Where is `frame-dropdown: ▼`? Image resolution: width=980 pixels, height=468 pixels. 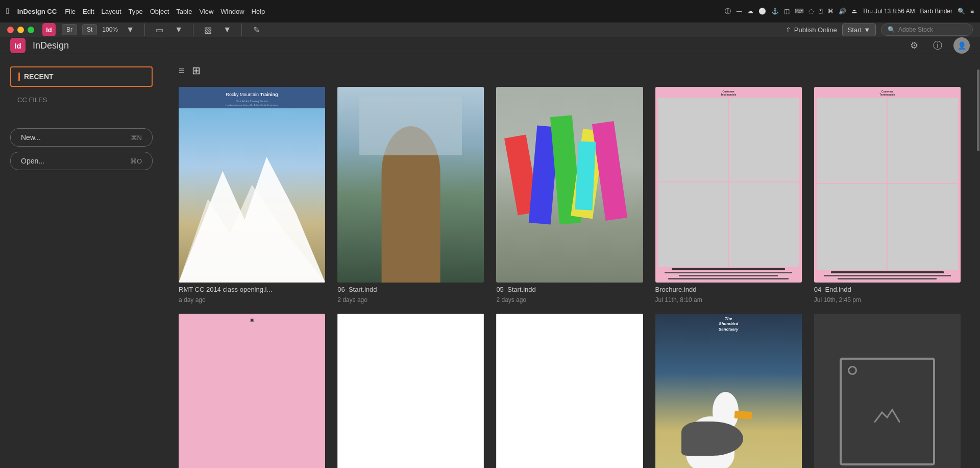
frame-dropdown: ▼ is located at coordinates (179, 30).